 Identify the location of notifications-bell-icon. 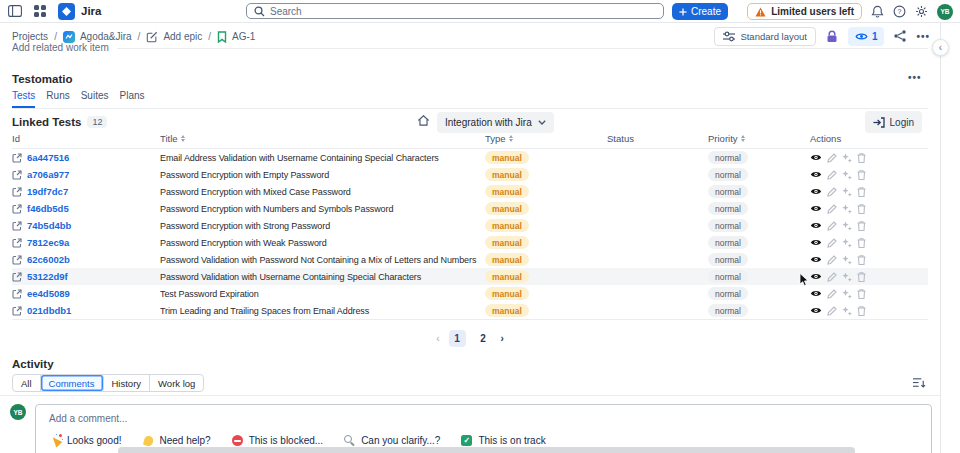
(878, 12).